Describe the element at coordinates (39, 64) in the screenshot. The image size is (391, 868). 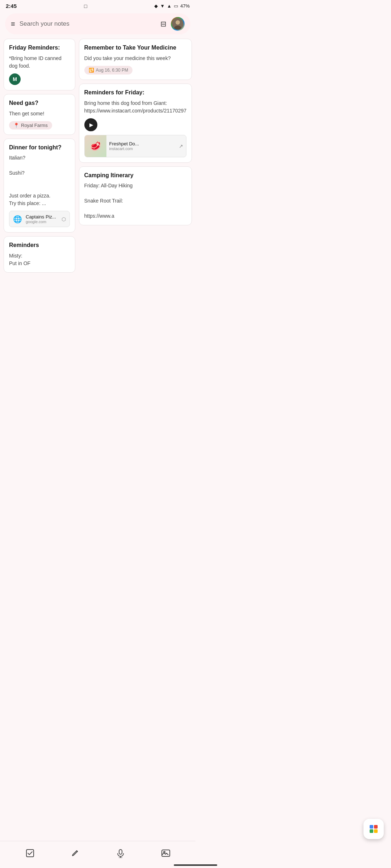
I see `note-friday-reminders: Friday Reminders: *Bring home ID canned …` at that location.